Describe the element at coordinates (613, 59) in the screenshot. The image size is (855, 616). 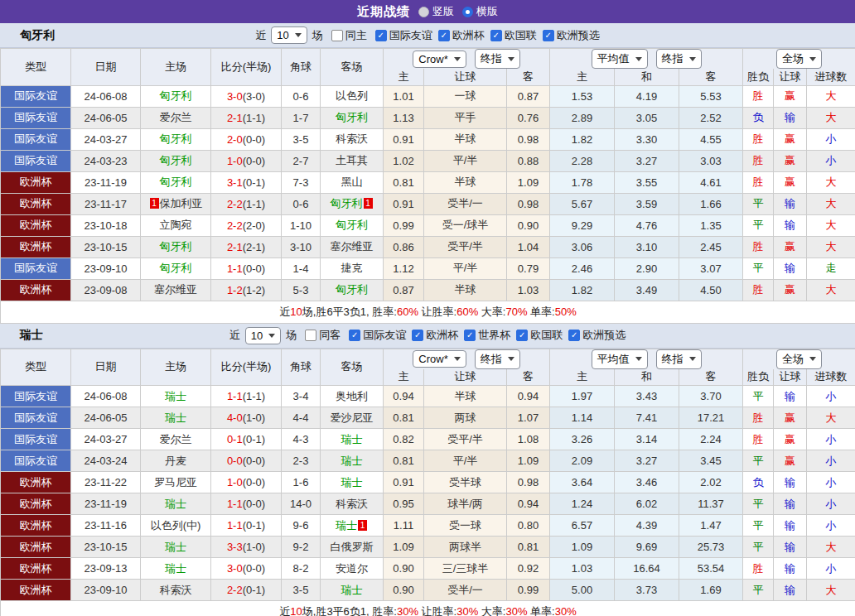
I see `average-select-value: 平均值` at that location.